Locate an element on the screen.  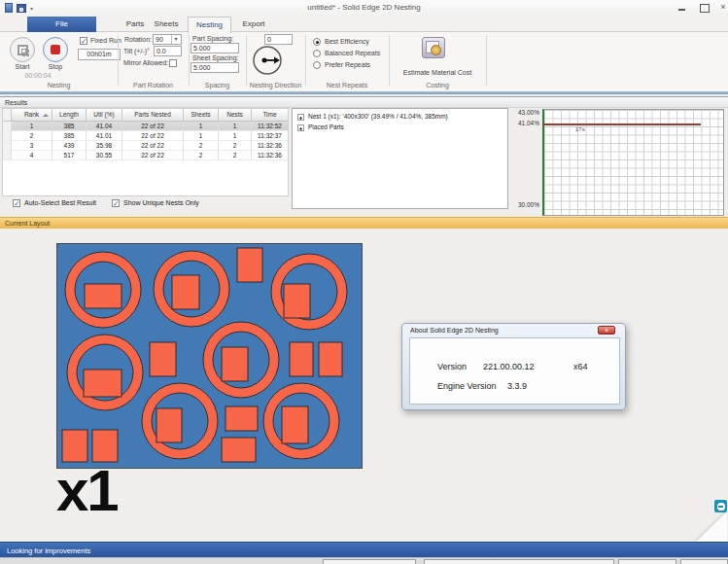
stop-button is located at coordinates (55, 50).